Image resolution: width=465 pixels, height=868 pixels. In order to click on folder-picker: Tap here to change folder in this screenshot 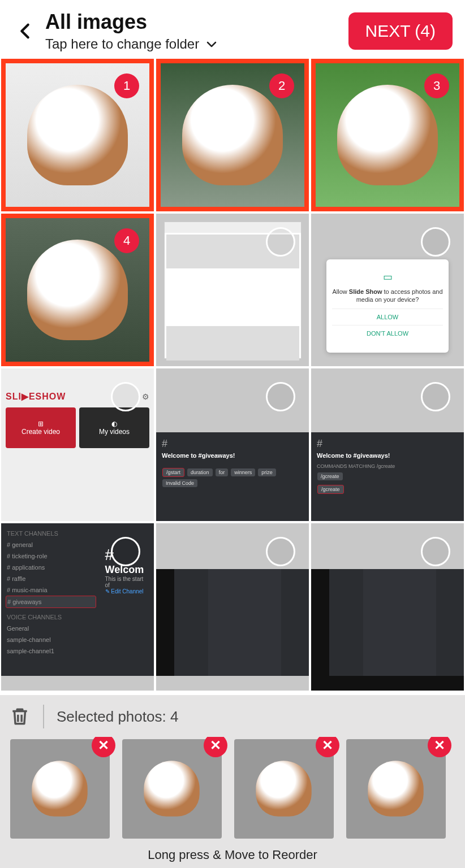, I will do `click(193, 44)`.